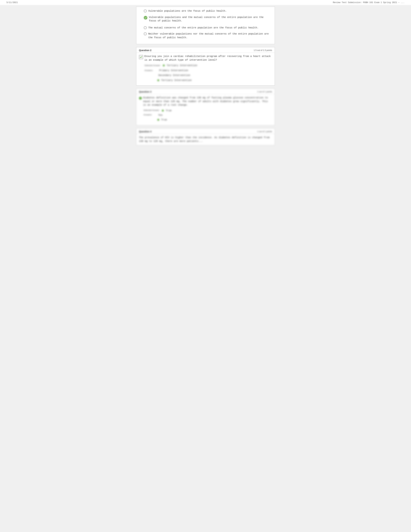 This screenshot has width=411, height=532. Describe the element at coordinates (146, 18) in the screenshot. I see `correct-check-icon` at that location.